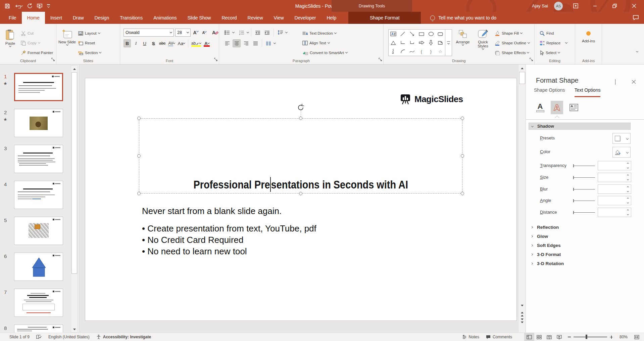  Describe the element at coordinates (268, 43) in the screenshot. I see `columns-button` at that location.